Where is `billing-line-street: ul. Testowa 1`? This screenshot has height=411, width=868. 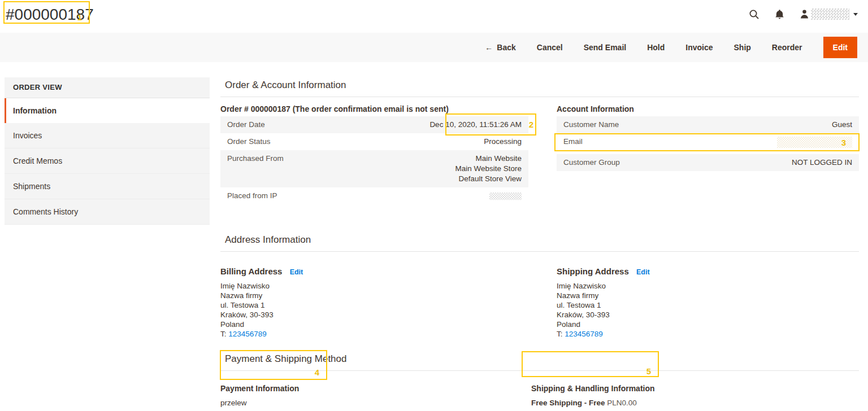
billing-line-street: ul. Testowa 1 is located at coordinates (374, 305).